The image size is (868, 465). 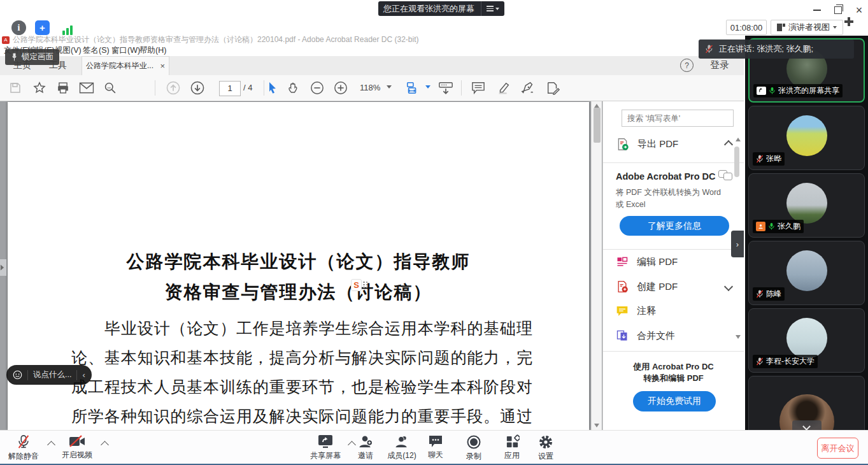 I want to click on fountain-pen-icon, so click(x=529, y=88).